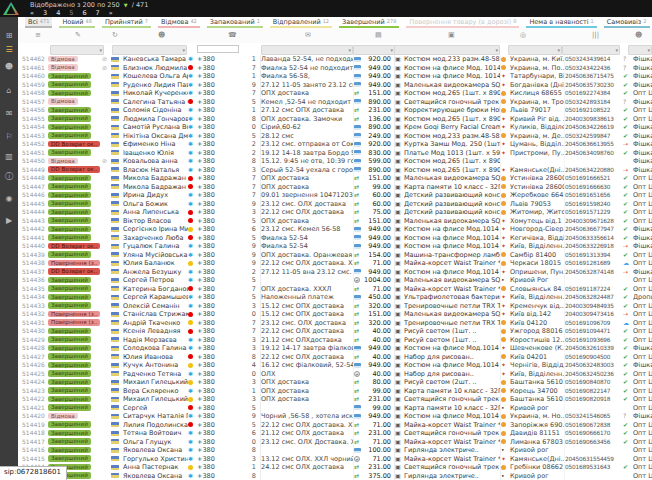  Describe the element at coordinates (462, 22) in the screenshot. I see `tab-8: Повернення товару (в дорозі)0` at that location.